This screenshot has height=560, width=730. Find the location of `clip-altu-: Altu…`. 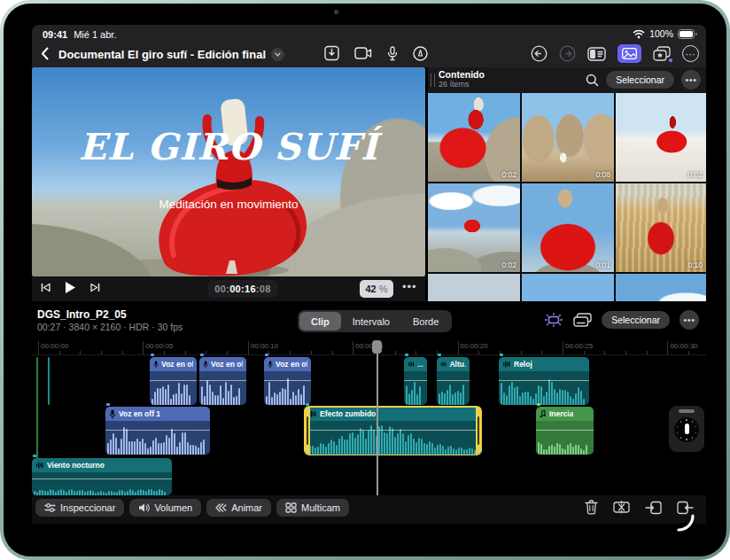

clip-altu-: Altu… is located at coordinates (454, 381).